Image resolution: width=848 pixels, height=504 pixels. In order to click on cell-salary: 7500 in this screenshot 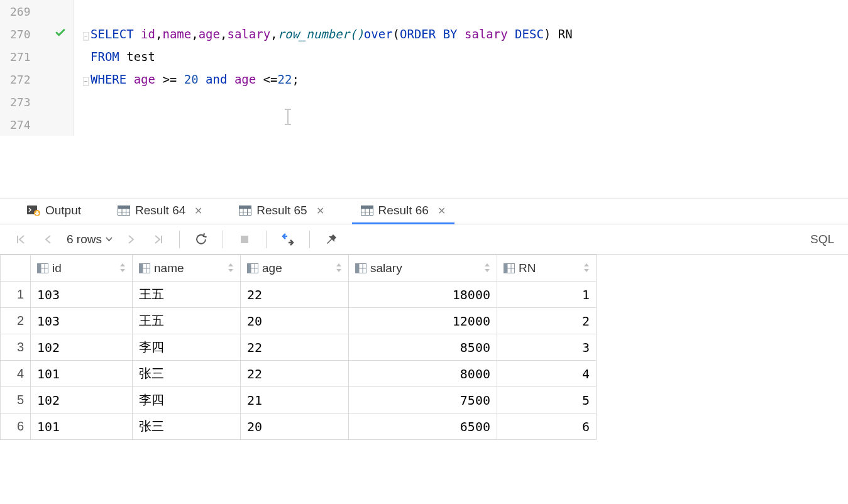, I will do `click(423, 400)`.